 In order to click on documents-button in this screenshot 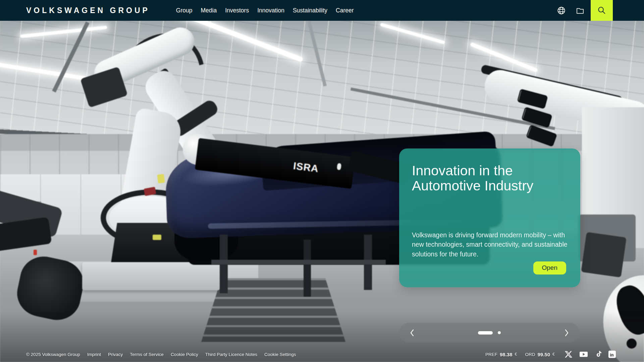, I will do `click(580, 10)`.